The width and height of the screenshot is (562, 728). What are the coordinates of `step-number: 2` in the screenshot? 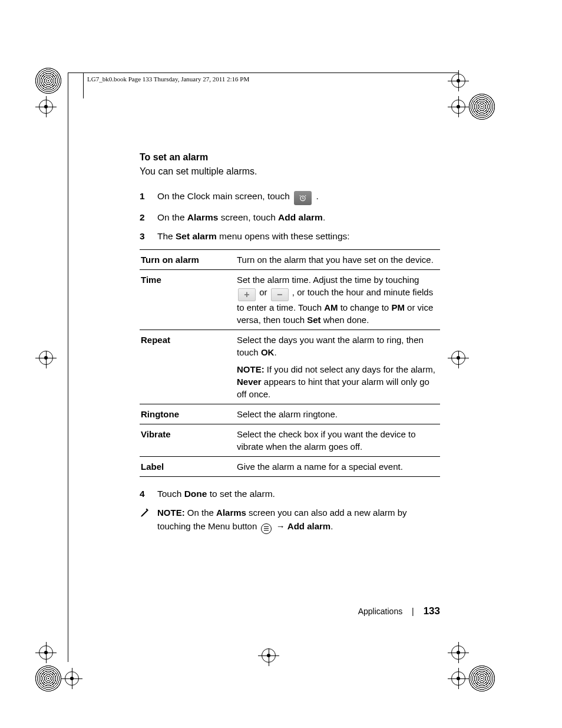 It's located at (143, 218).